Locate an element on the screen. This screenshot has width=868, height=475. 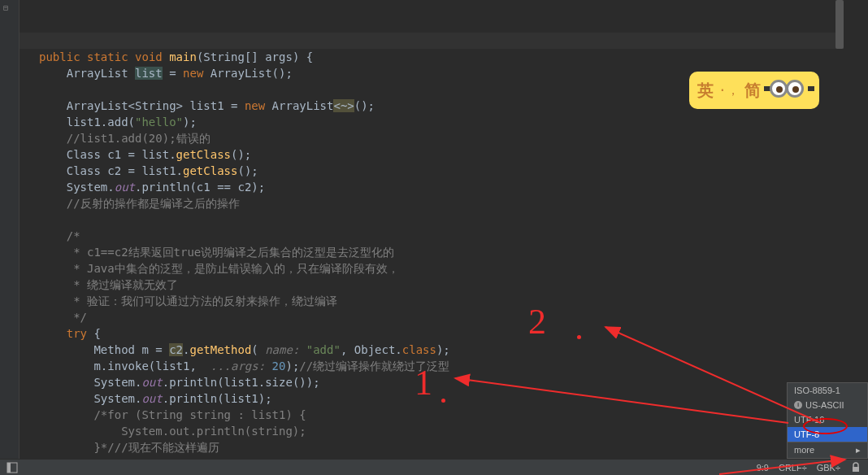
code-text: m.invoke(list1, is located at coordinates (125, 366).